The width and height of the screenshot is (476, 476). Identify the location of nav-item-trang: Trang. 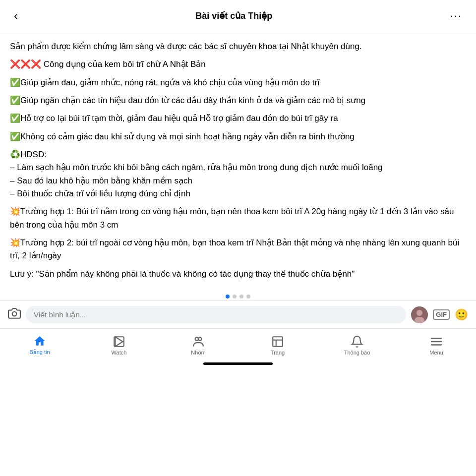
(278, 345).